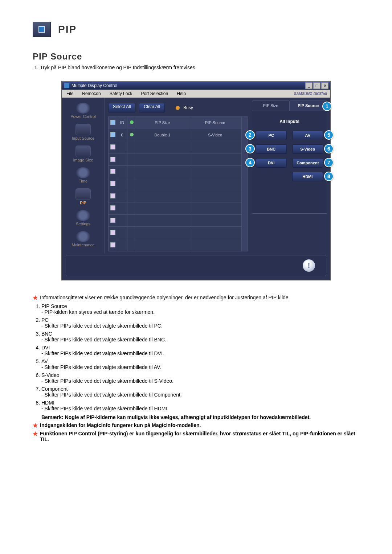 This screenshot has height=554, width=392. I want to click on table-row: 0 Double 1 S-Video, so click(175, 135).